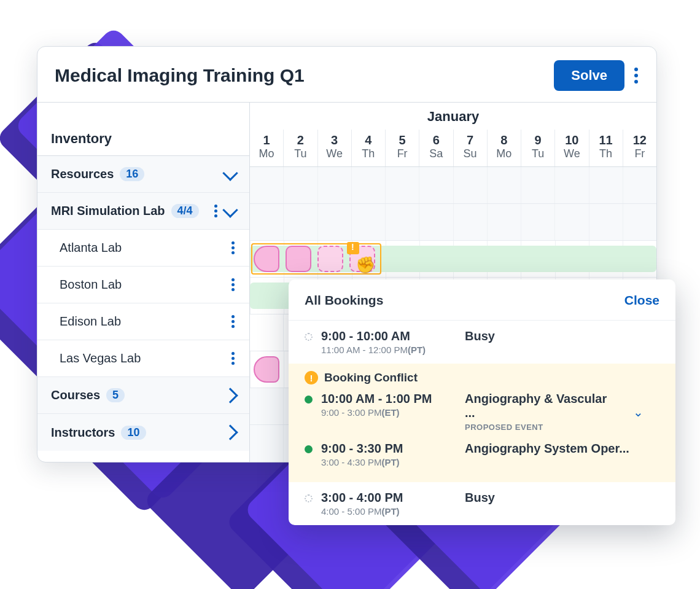 The height and width of the screenshot is (589, 700). I want to click on day-header-cell: 11Th, so click(605, 148).